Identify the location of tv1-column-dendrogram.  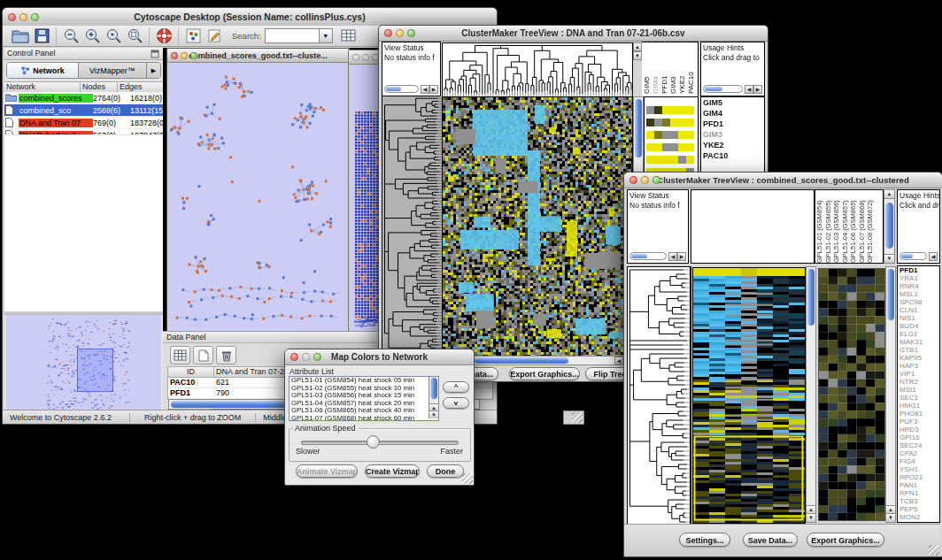
(537, 70).